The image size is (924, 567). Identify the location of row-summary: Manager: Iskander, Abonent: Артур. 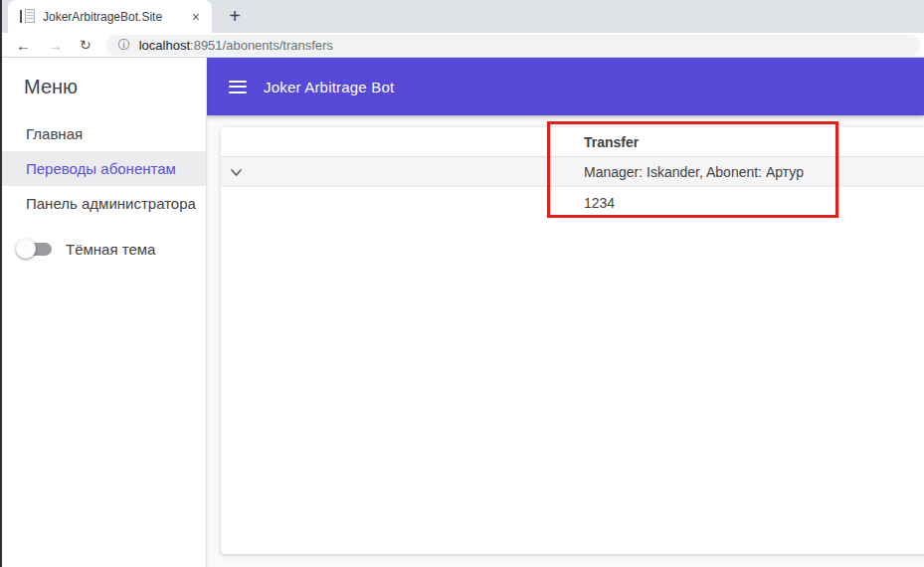
(694, 172).